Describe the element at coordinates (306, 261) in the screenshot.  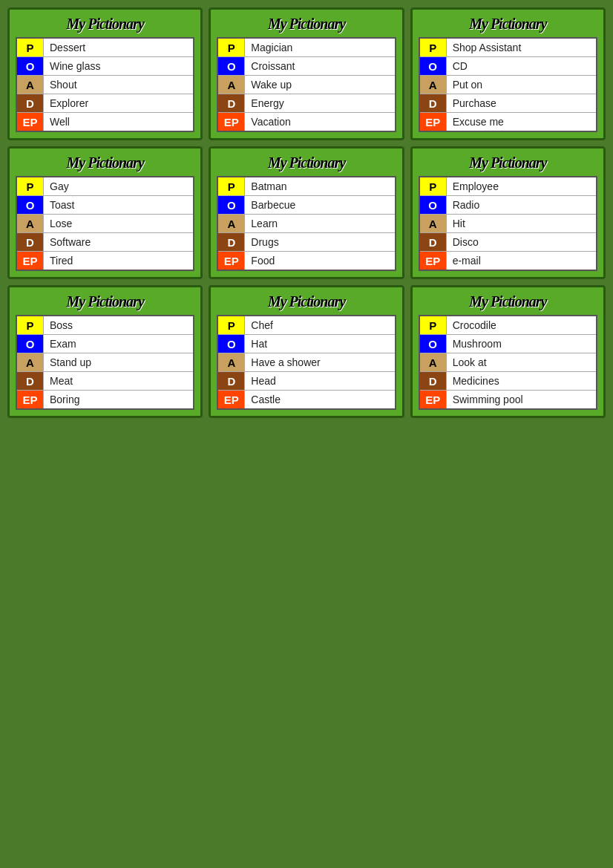
I see `table-row: EPFood` at that location.